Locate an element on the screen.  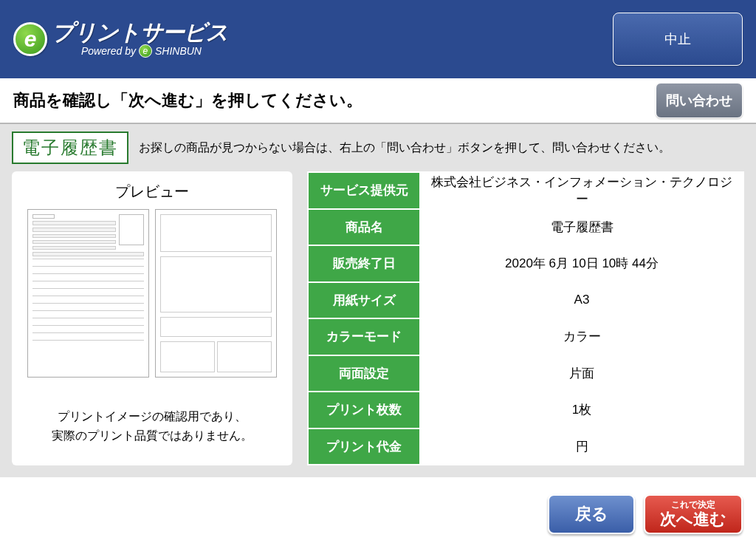
table-row: 商品名電子履歴書 is located at coordinates (526, 228).